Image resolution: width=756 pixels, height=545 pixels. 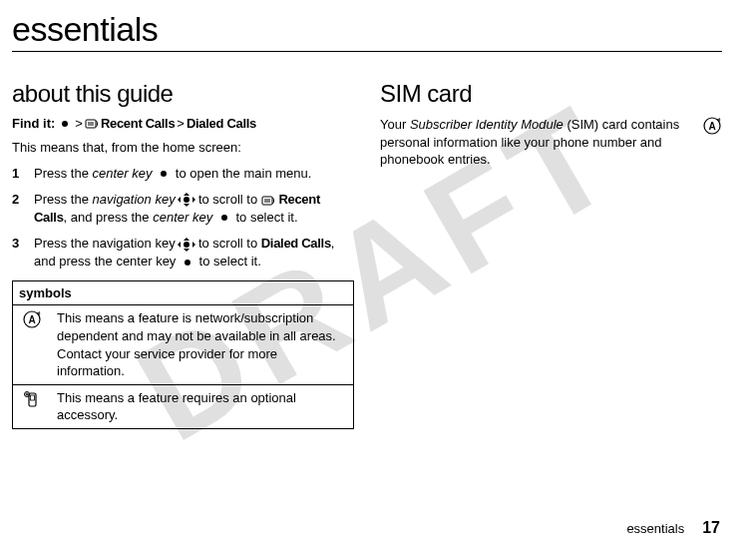 What do you see at coordinates (551, 146) in the screenshot?
I see `sim-card-body-row: Your Subscriber Identity Module (SIM) ca…` at bounding box center [551, 146].